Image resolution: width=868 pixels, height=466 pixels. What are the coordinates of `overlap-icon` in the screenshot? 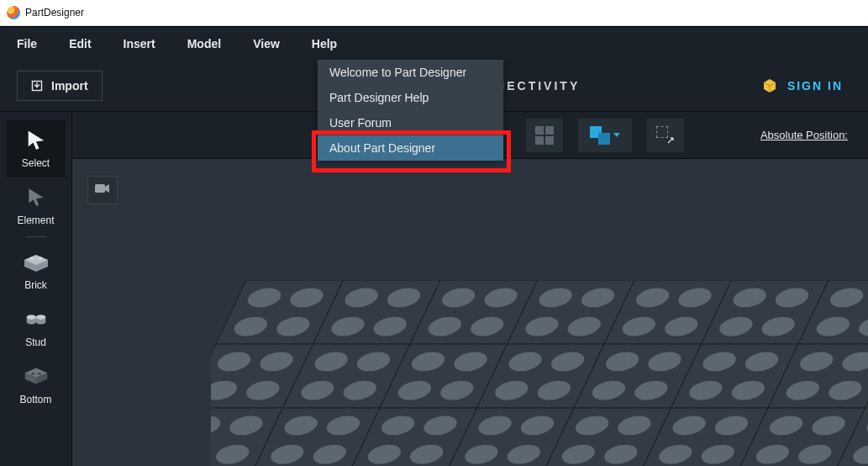 It's located at (600, 135).